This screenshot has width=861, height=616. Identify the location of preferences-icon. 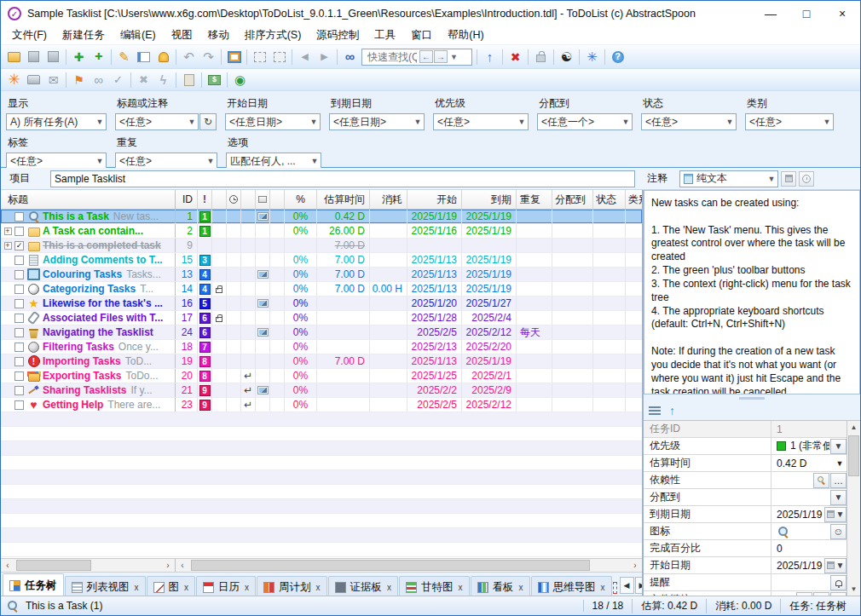
(592, 57).